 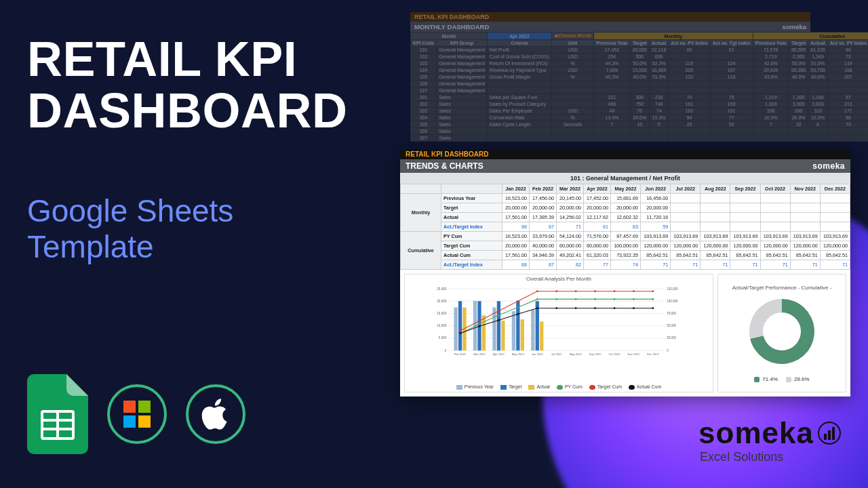 I want to click on monthly-dashboard-preview: RETAIL KPI DASHBOARD MONTHLY DASHBOARD s…, so click(x=610, y=77).